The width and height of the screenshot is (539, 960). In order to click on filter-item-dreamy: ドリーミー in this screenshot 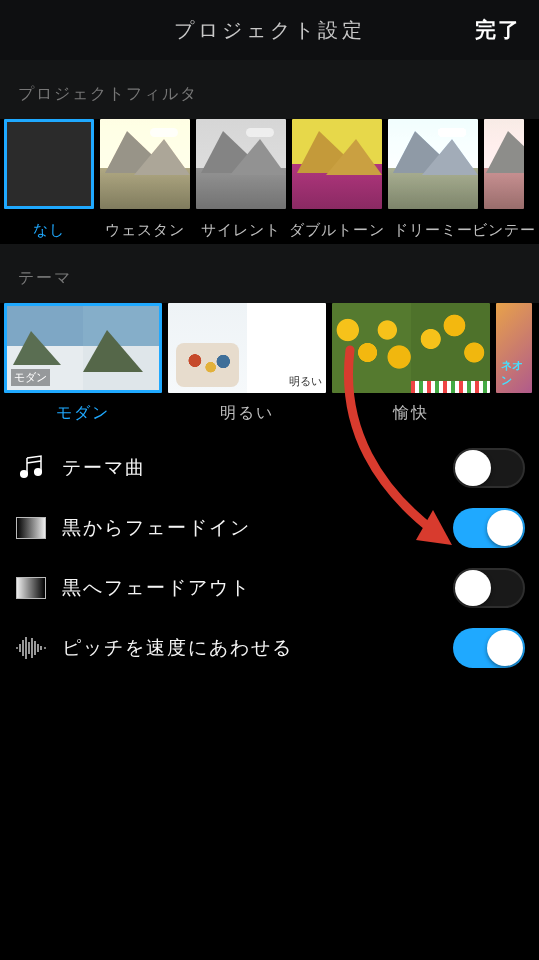, I will do `click(433, 180)`.